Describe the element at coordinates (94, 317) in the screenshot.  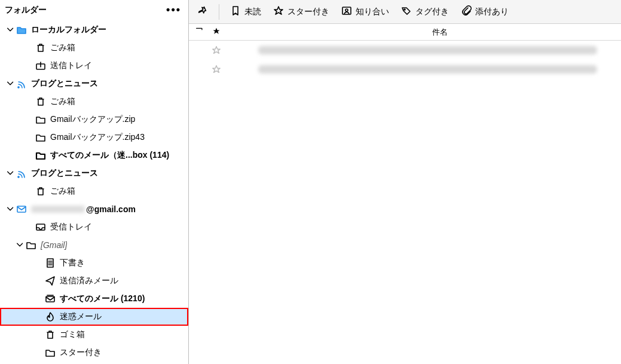
I see `folder-row: 迷惑メール` at that location.